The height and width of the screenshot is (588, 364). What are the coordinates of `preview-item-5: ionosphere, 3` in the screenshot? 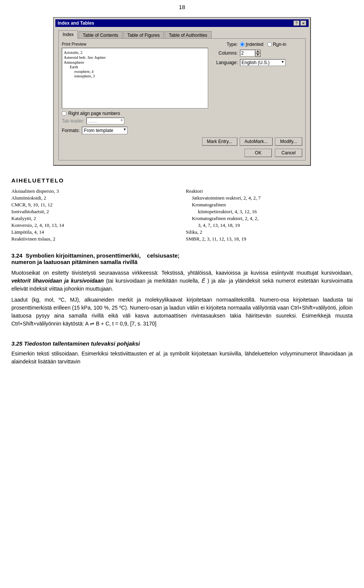 It's located at (135, 76).